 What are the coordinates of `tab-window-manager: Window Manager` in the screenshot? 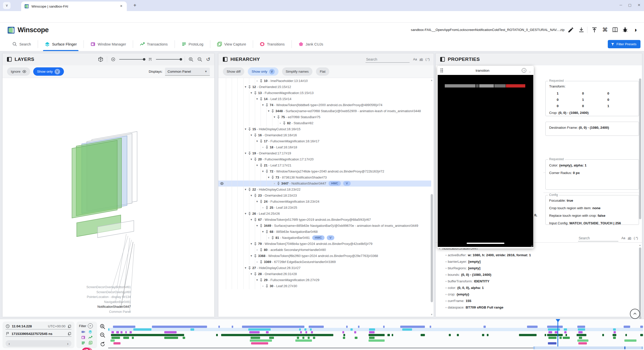 It's located at (108, 44).